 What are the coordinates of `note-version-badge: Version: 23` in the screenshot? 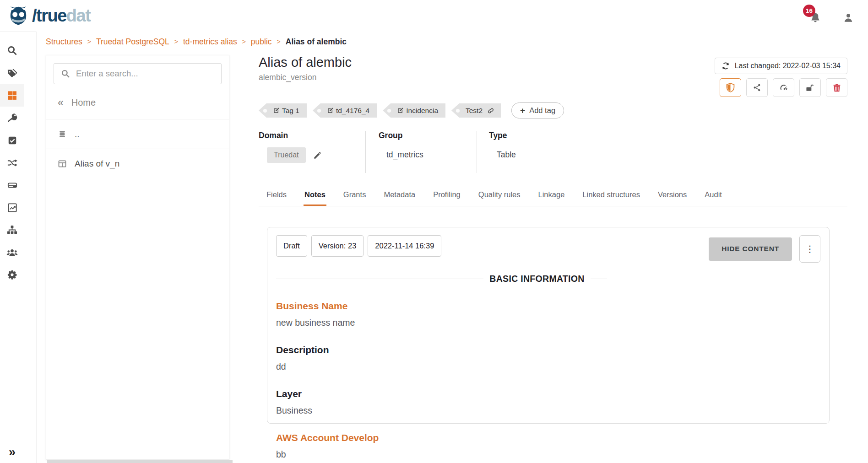 It's located at (338, 246).